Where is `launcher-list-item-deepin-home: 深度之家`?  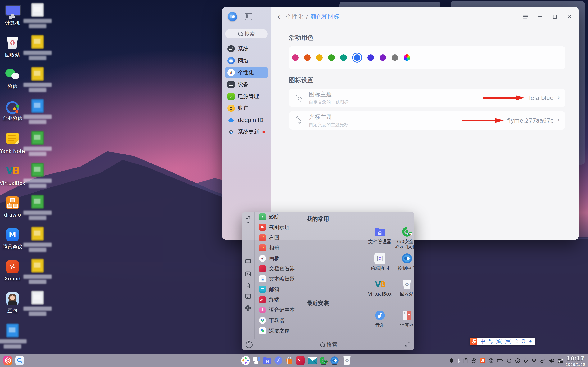
launcher-list-item-deepin-home: 深度之家 is located at coordinates (279, 331).